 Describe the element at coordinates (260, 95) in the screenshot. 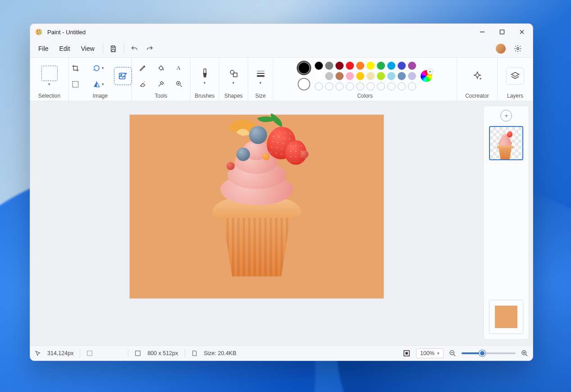

I see `group-label-size: Size` at that location.